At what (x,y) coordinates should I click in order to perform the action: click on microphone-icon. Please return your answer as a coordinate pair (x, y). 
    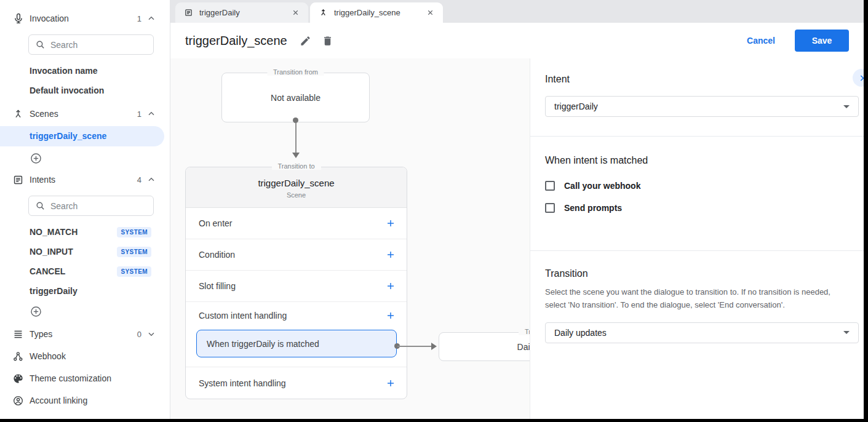
    Looking at the image, I should click on (18, 18).